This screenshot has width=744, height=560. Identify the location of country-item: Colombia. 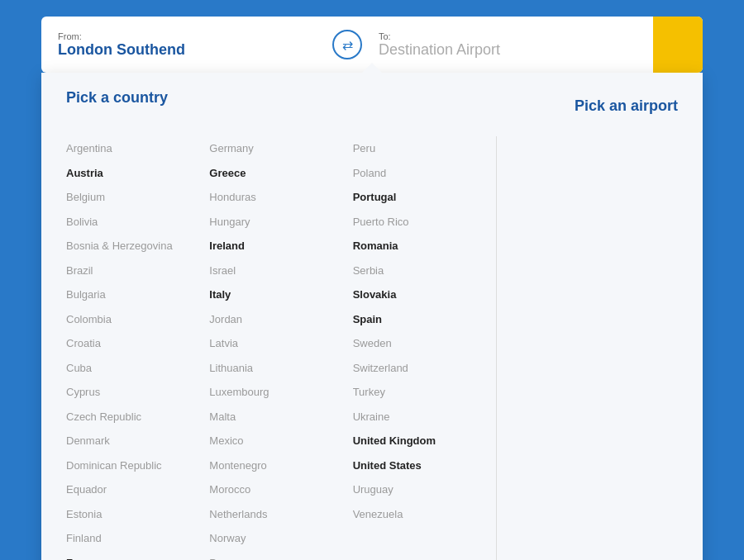
(137, 320).